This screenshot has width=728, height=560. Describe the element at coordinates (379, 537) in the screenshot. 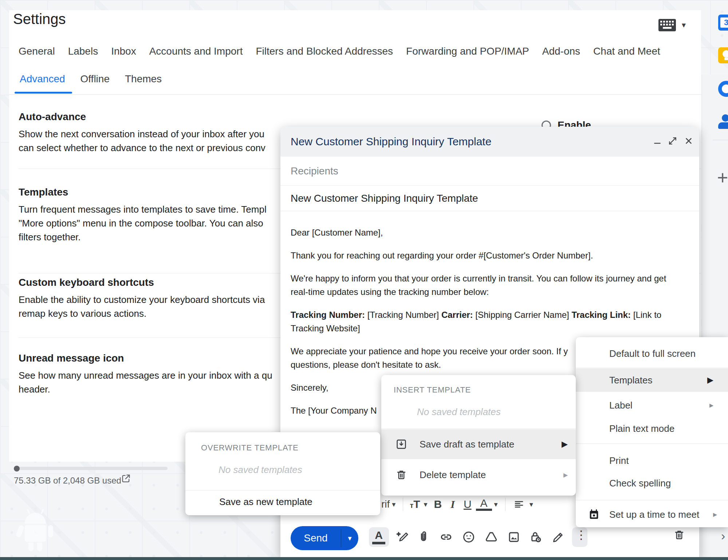

I see `formatting-options-icon: A` at that location.